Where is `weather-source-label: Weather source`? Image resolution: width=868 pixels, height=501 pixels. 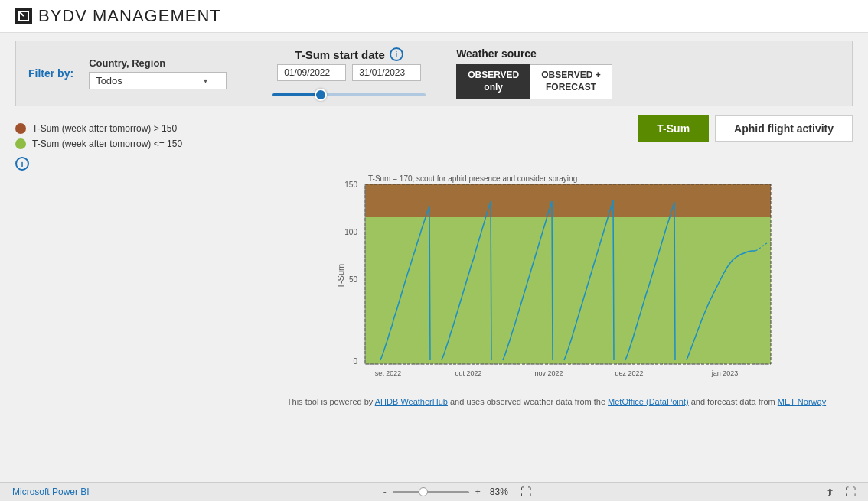 weather-source-label: Weather source is located at coordinates (534, 54).